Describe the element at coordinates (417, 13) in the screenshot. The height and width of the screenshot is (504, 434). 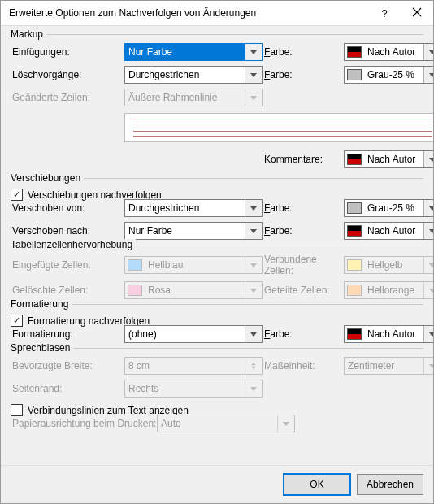
I see `close-icon` at that location.